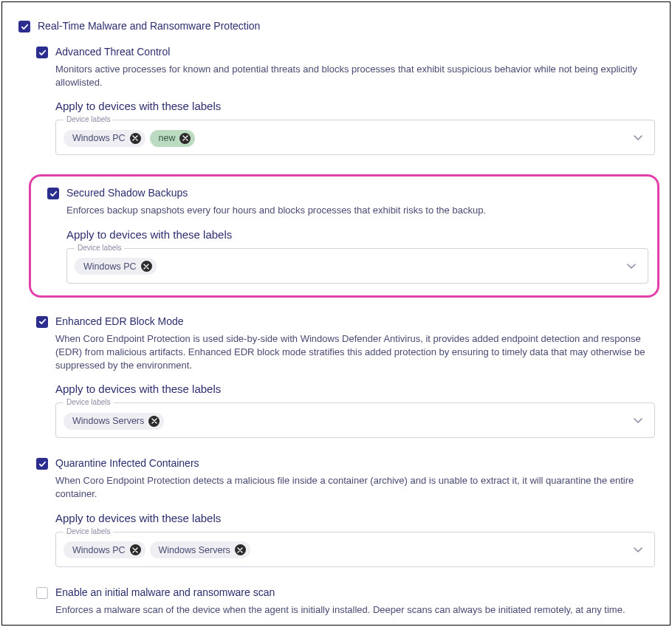 This screenshot has height=627, width=672. Describe the element at coordinates (42, 593) in the screenshot. I see `initial-checkbox` at that location.